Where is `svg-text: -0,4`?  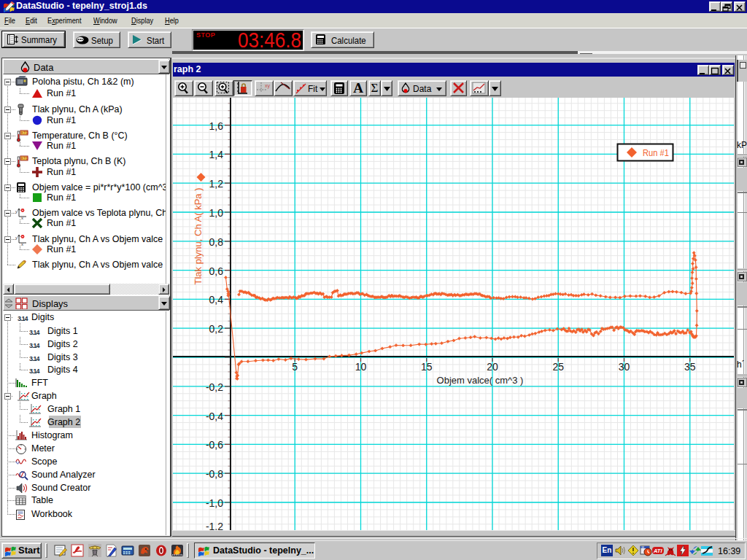 svg-text: -0,4 is located at coordinates (214, 416).